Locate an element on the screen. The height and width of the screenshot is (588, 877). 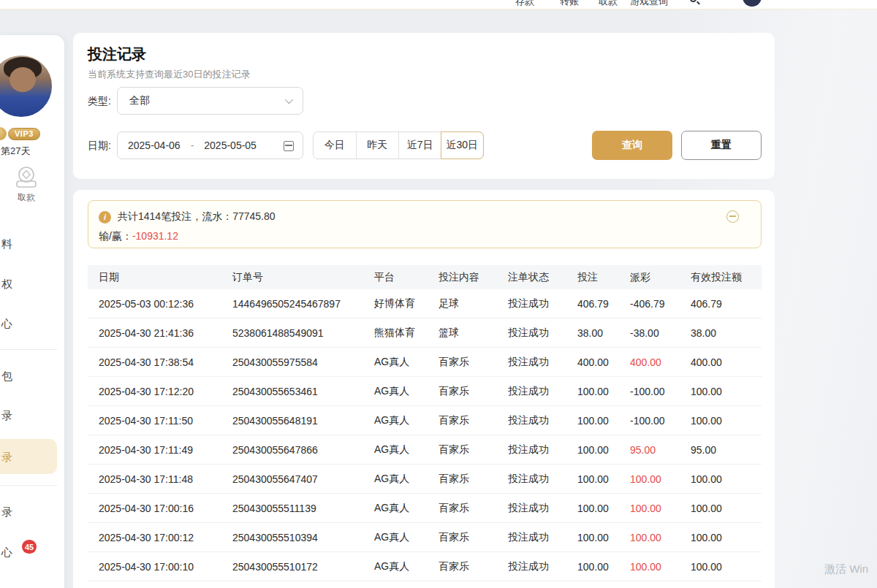
nav-transfer: 转账 is located at coordinates (569, 4).